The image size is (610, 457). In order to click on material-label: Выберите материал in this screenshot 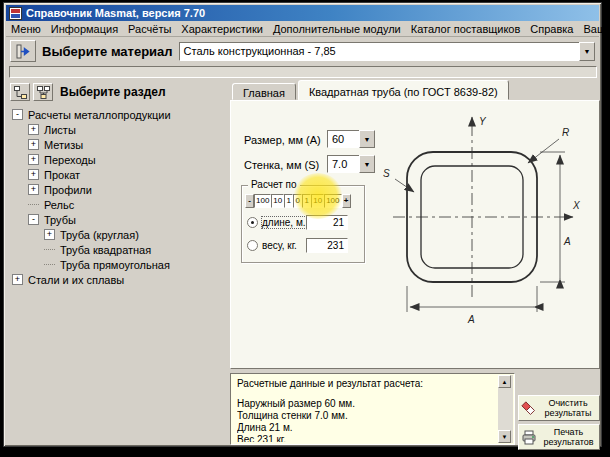, I will do `click(108, 52)`.